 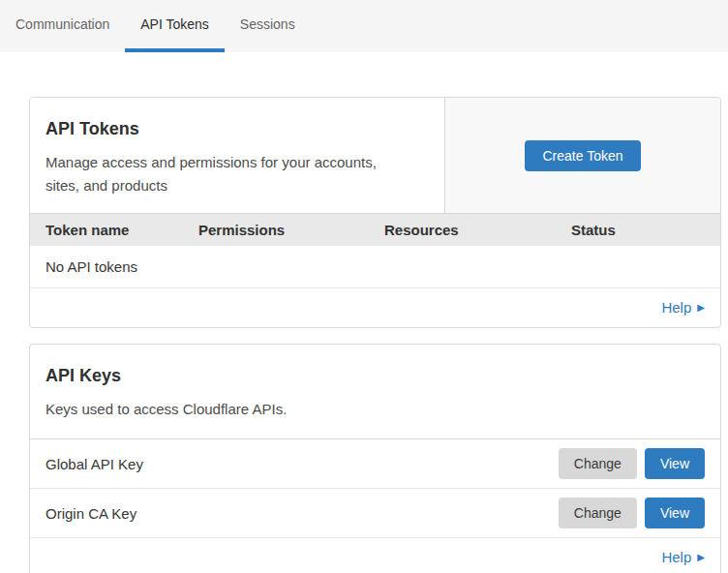 I want to click on tokens-empty-message: No API tokens, so click(x=91, y=267).